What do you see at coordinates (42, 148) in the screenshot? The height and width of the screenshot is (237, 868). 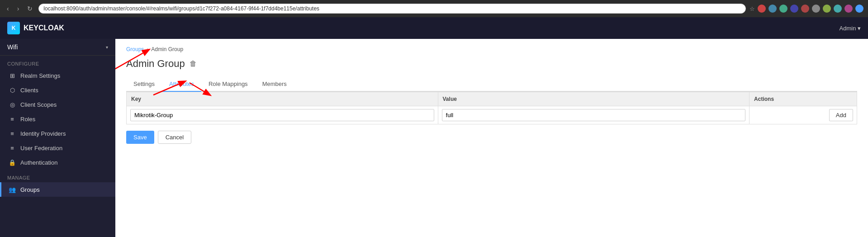 I see `sidebar-item-label: User Federation` at bounding box center [42, 148].